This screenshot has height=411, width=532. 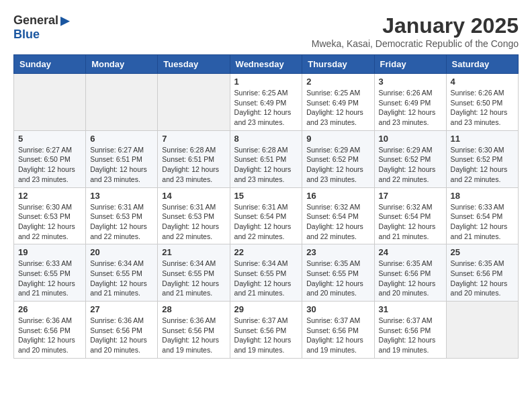 What do you see at coordinates (338, 309) in the screenshot?
I see `day-number: 30` at bounding box center [338, 309].